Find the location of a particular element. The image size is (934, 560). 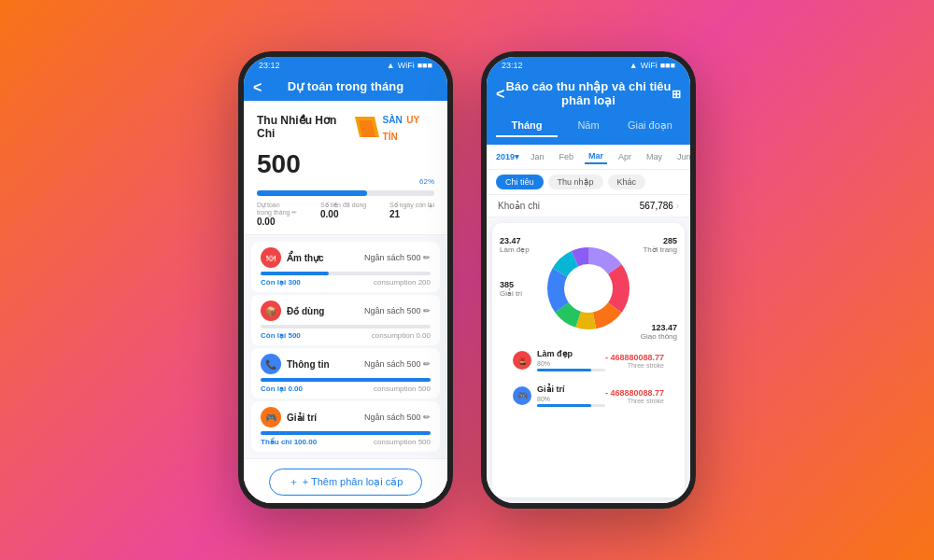

bottom-item-icon: 💄 is located at coordinates (522, 360).